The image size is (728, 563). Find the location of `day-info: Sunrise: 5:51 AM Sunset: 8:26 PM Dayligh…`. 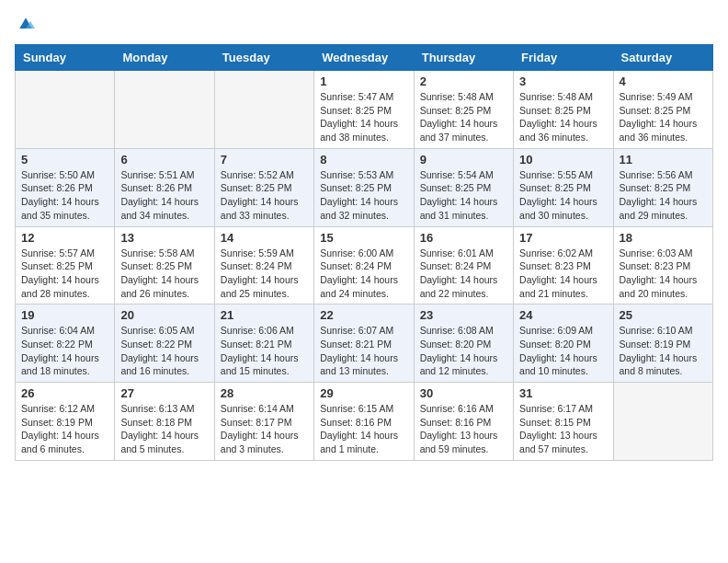

day-info: Sunrise: 5:51 AM Sunset: 8:26 PM Dayligh… is located at coordinates (164, 195).